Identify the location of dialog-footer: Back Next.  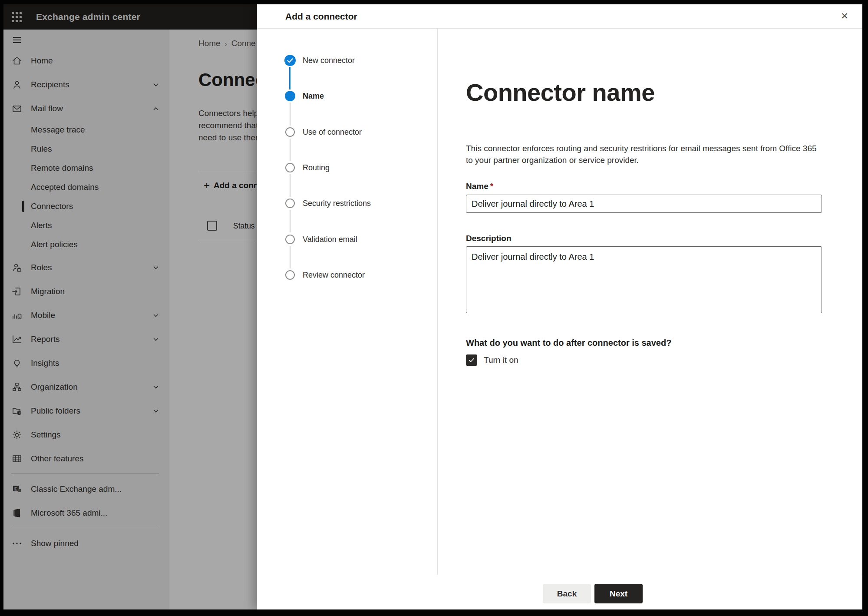
(560, 592).